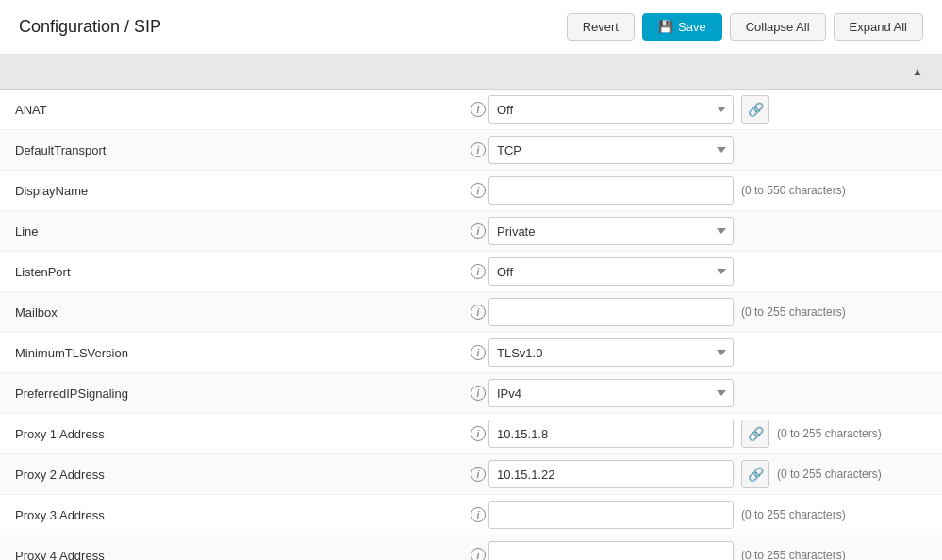 This screenshot has height=560, width=942. What do you see at coordinates (794, 515) in the screenshot?
I see `hint-proxy3-address: (0 to 255 characters)` at bounding box center [794, 515].